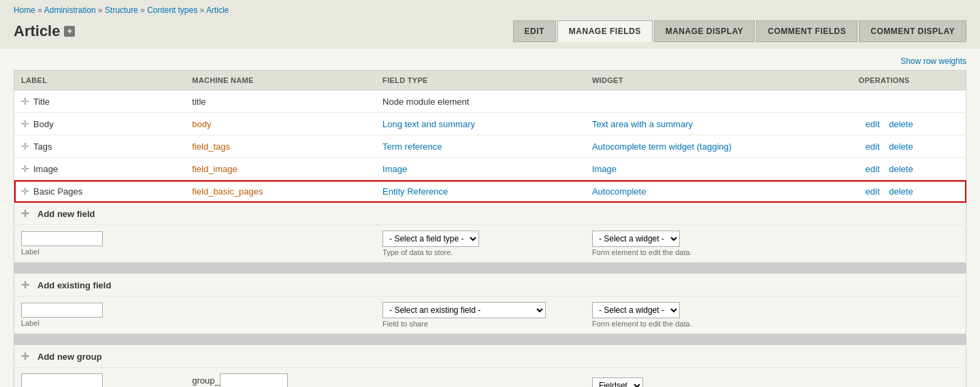 This screenshot has width=980, height=387. I want to click on add-existing-field-machine-cell, so click(280, 316).